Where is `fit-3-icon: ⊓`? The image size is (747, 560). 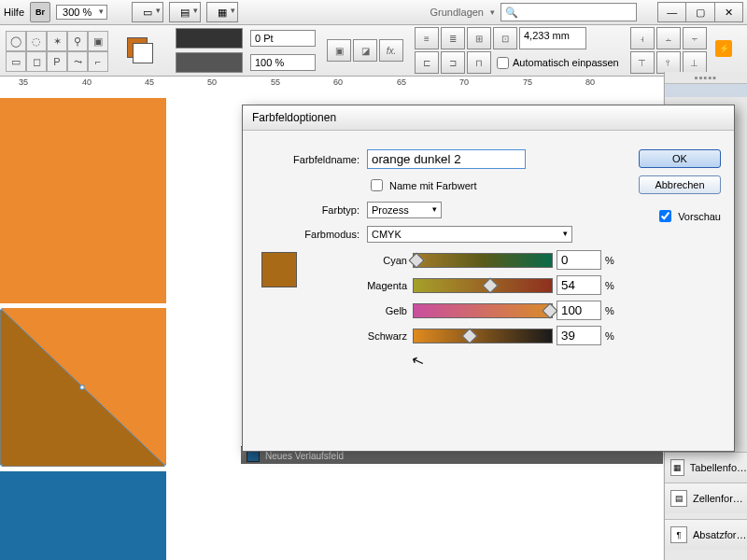
fit-3-icon: ⊓ is located at coordinates (479, 63).